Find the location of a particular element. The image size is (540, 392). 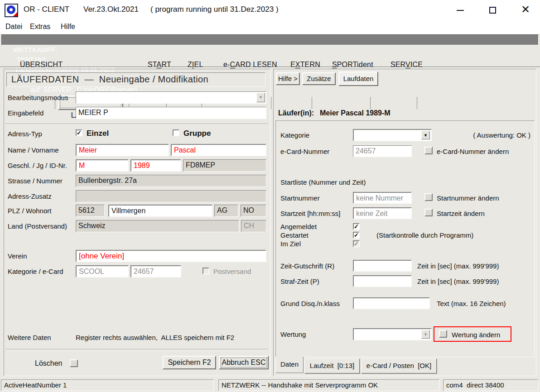

geschl-label: Geschl. / Jg / ID-Nr. is located at coordinates (37, 166).